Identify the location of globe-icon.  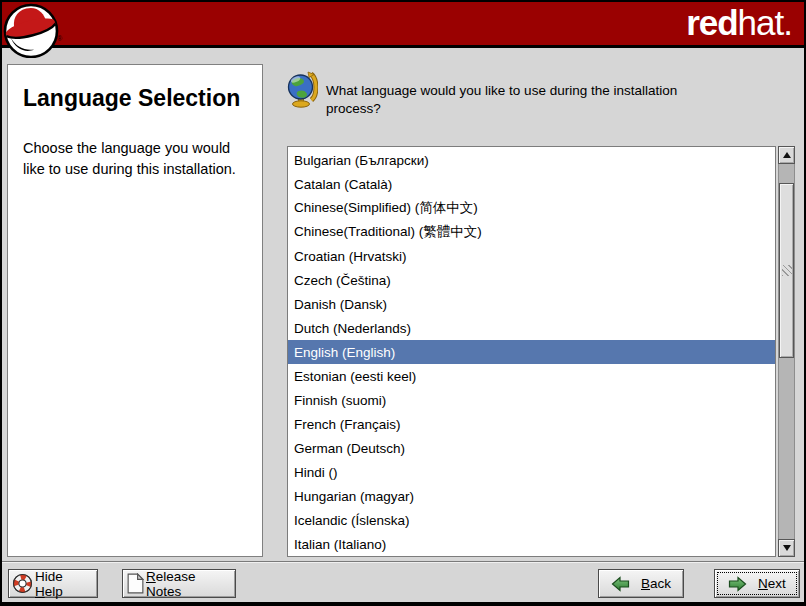
(302, 90).